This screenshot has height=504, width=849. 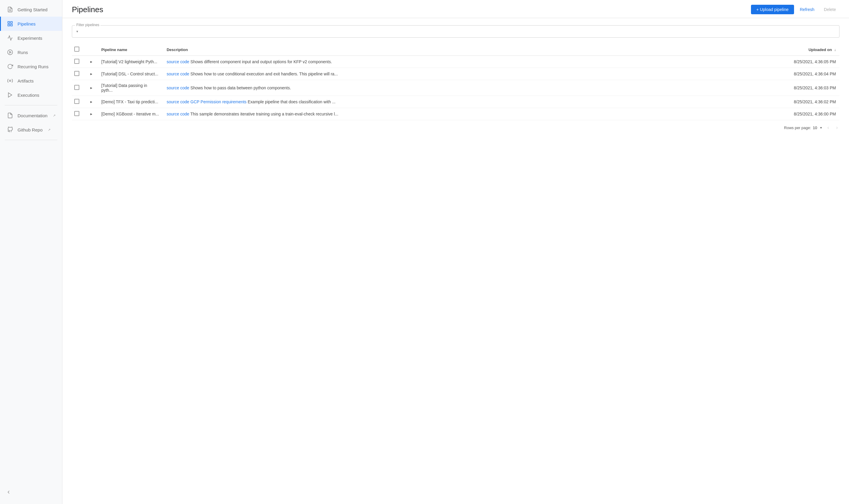 I want to click on sidebar-item-runs: Runs, so click(x=31, y=52).